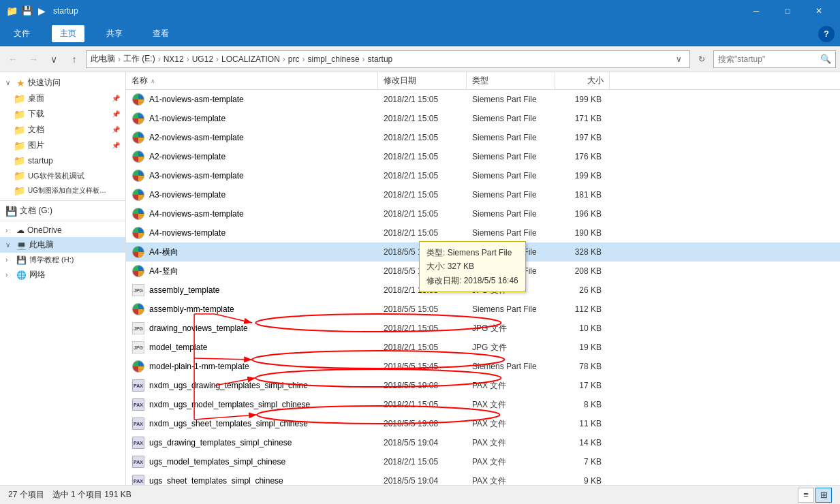 The image size is (840, 504). I want to click on sidebar-item-hdrive: › 💾 博学教程 (H:), so click(63, 260).